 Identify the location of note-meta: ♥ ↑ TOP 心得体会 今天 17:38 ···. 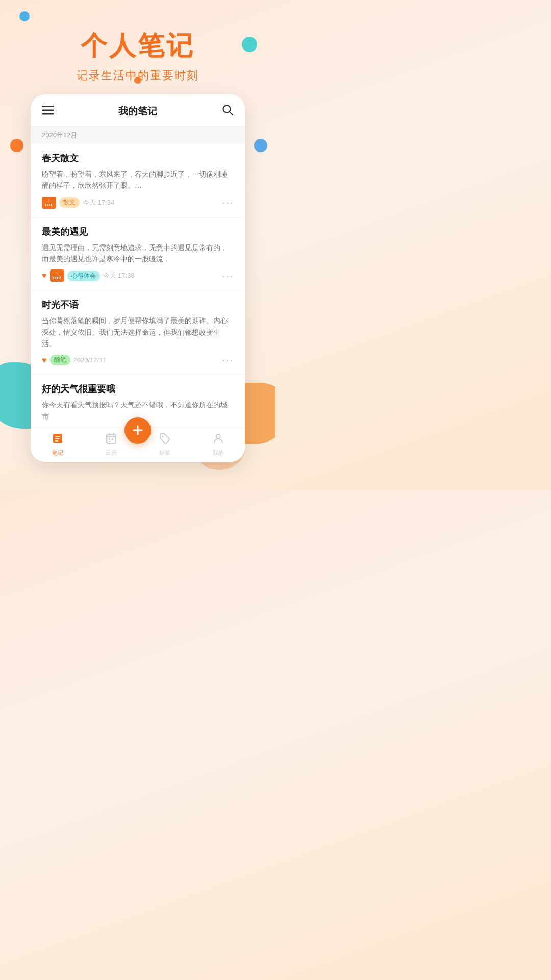
(138, 276).